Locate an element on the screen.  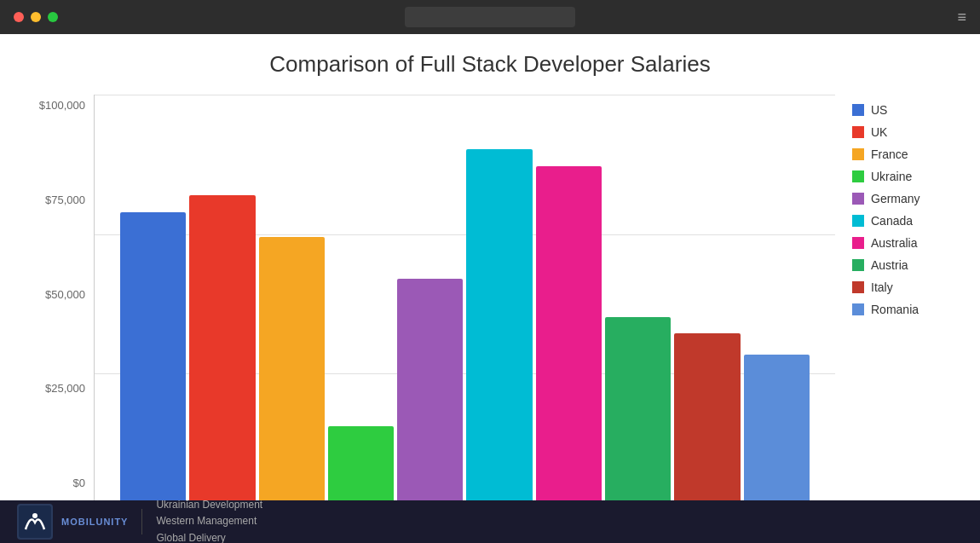
footer: MOBILUNITY Ukrainian Development Western… is located at coordinates (490, 522).